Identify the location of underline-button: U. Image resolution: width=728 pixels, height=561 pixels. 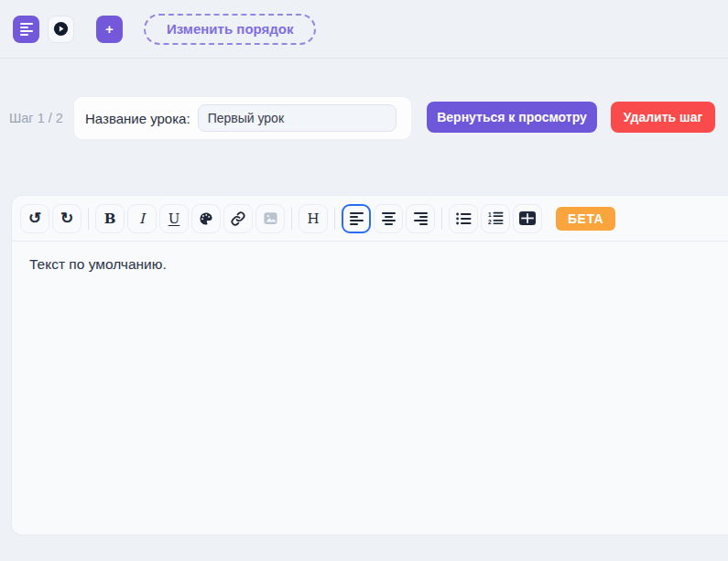
(174, 219).